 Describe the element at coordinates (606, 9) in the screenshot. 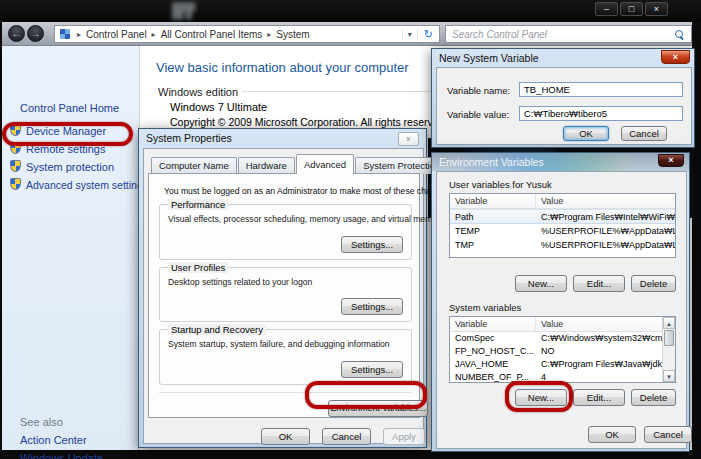

I see `minimize-button: –` at that location.